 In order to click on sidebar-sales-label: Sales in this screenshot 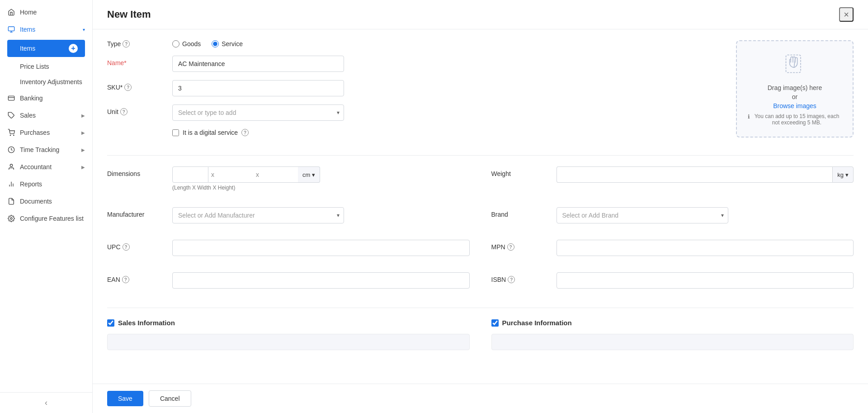, I will do `click(48, 115)`.